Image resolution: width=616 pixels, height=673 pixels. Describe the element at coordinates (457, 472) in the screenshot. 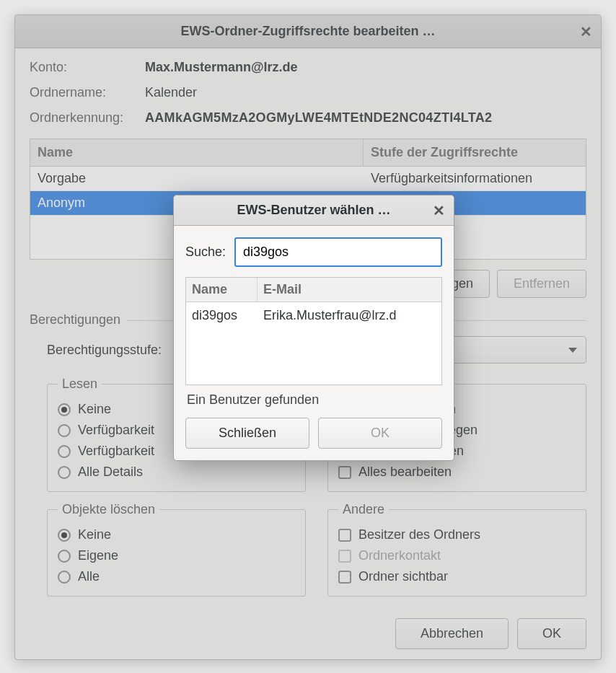

I see `write-edit-all-option: Alles bearbeiten` at that location.